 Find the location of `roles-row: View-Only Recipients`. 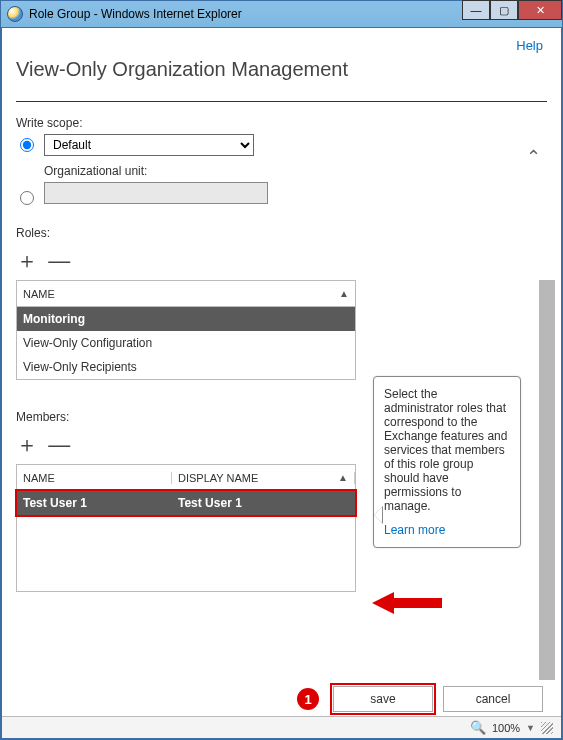

roles-row: View-Only Recipients is located at coordinates (186, 367).